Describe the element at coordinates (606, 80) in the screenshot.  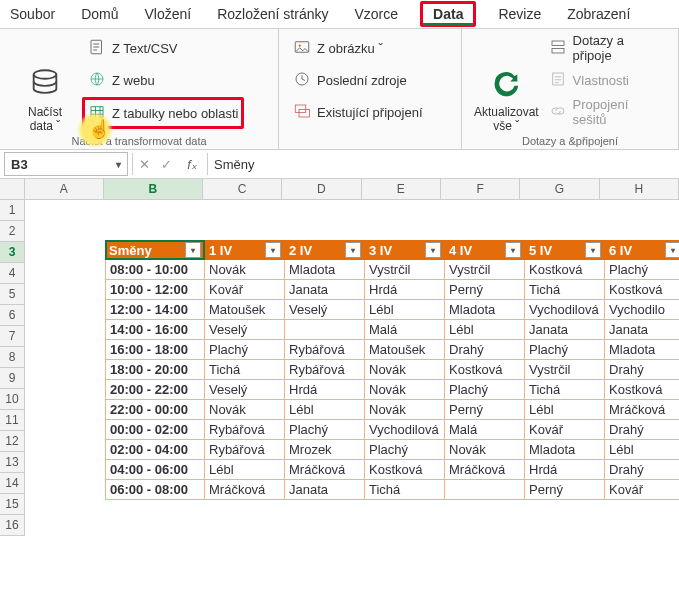
I see `ribbon-item-vlastnosti: Vlastnosti` at that location.